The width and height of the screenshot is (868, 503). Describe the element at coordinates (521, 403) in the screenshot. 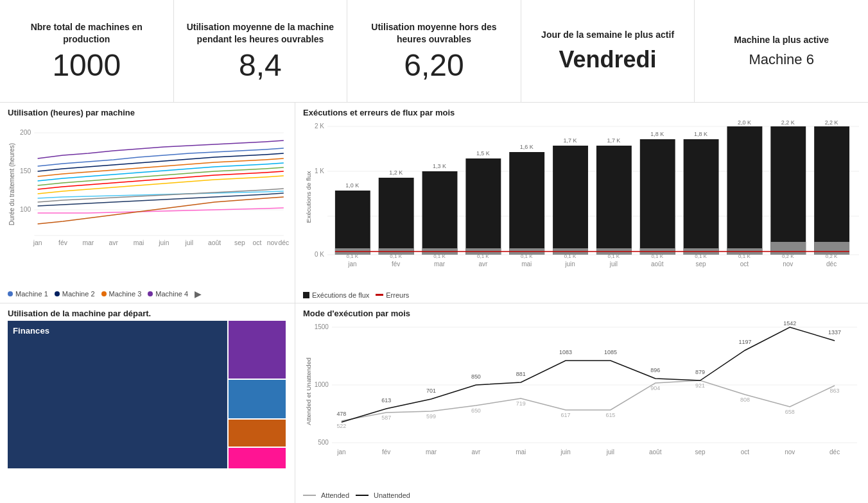

I see `svg-text: 719` at that location.